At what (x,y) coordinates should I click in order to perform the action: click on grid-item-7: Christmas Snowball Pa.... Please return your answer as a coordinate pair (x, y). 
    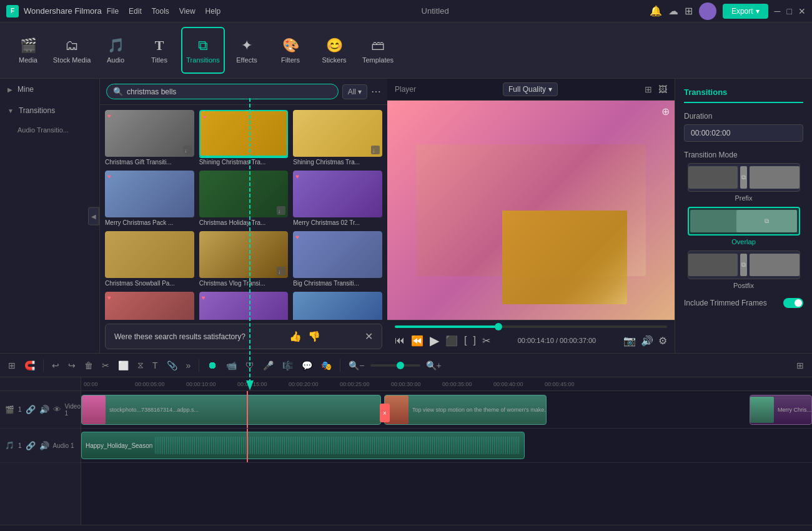
    Looking at the image, I should click on (150, 259).